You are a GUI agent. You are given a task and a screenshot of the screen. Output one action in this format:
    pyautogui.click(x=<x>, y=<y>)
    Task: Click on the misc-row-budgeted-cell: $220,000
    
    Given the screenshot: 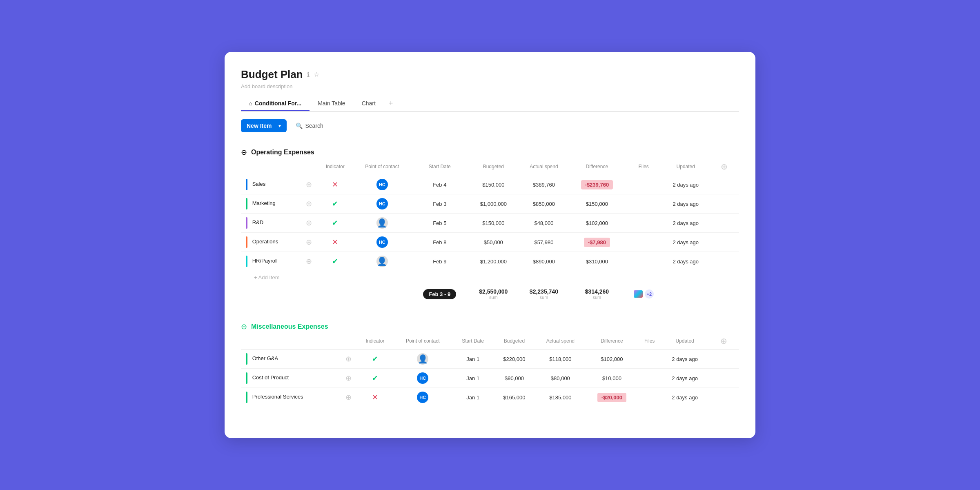 What is the action you would take?
    pyautogui.click(x=514, y=359)
    